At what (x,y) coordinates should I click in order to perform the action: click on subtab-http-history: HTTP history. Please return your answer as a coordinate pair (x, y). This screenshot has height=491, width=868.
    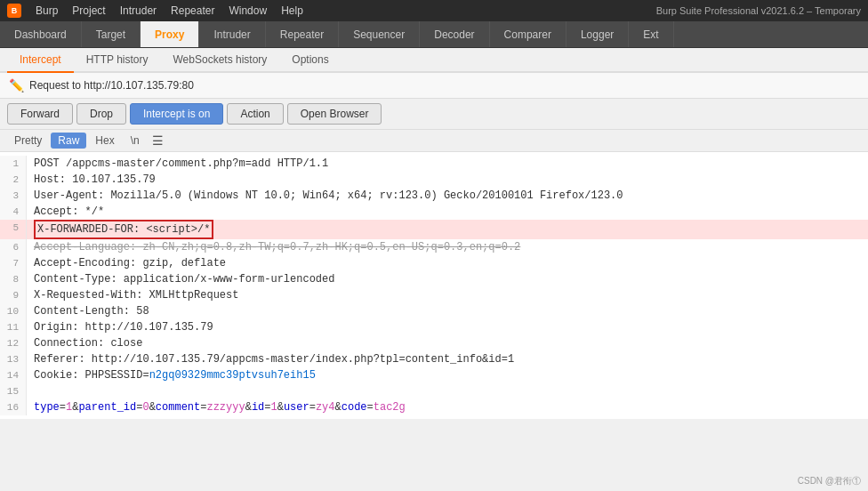
    Looking at the image, I should click on (117, 60).